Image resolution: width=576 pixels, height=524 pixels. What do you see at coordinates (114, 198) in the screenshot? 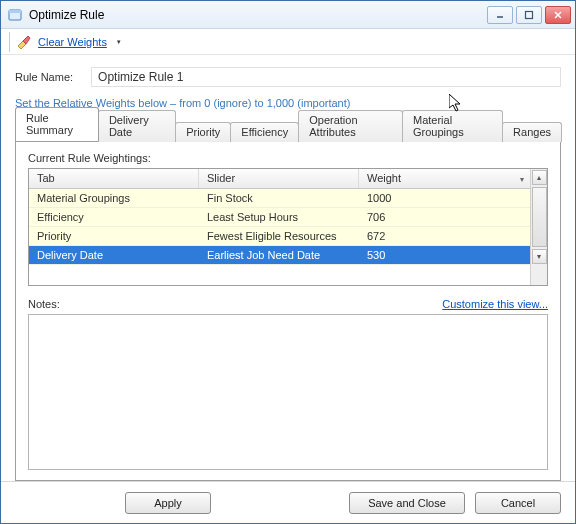
I see `cell-tab: Material Groupings` at bounding box center [114, 198].